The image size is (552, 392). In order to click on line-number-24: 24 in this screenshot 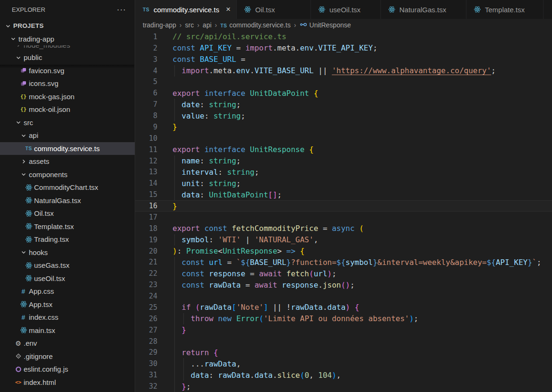, I will do `click(147, 296)`.